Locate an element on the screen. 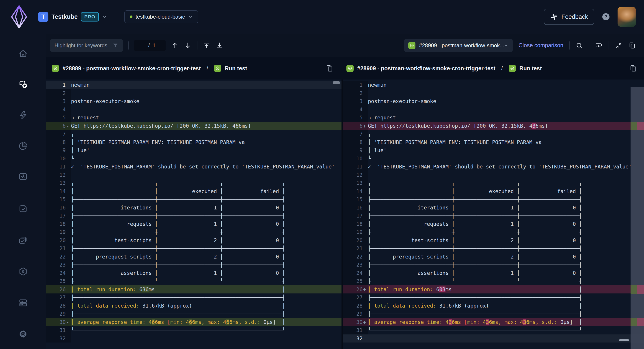 The width and height of the screenshot is (644, 349). create-workflow-icon is located at coordinates (23, 84).